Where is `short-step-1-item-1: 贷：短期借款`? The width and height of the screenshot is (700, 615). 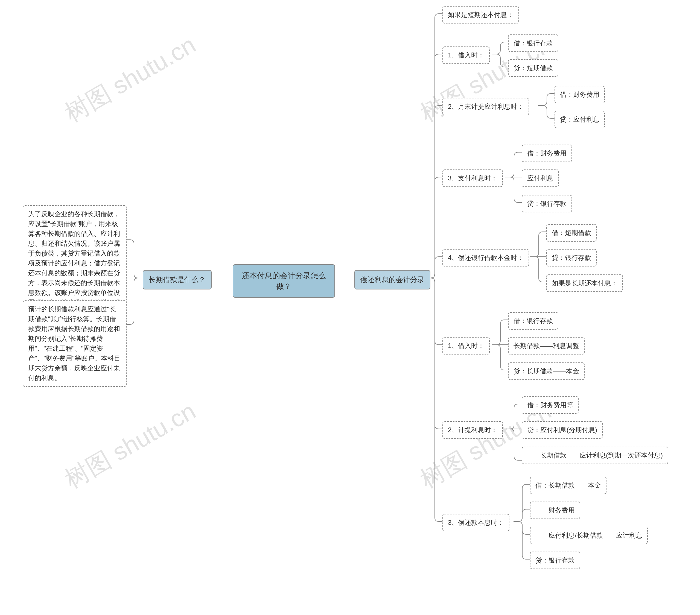 short-step-1-item-1: 贷：短期借款 is located at coordinates (533, 68).